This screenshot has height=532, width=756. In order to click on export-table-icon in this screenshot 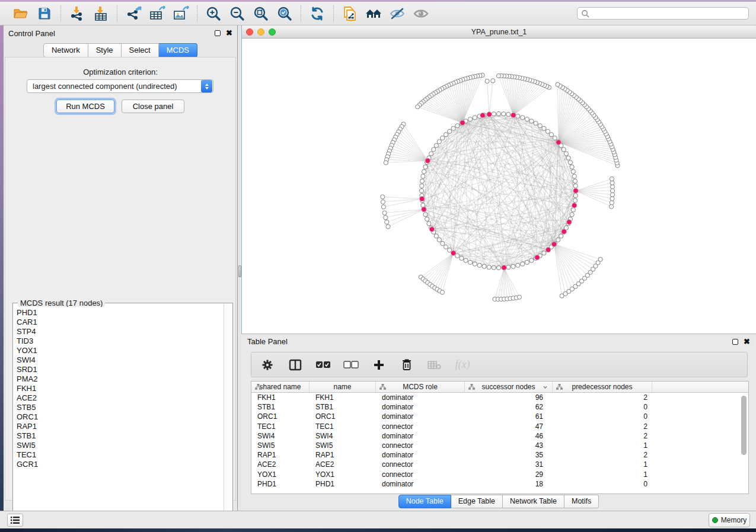, I will do `click(157, 14)`.